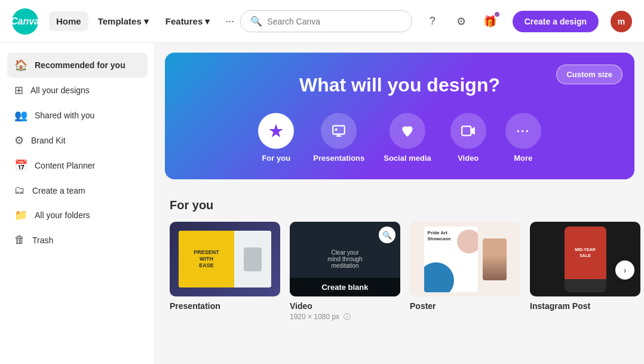  What do you see at coordinates (276, 137) in the screenshot?
I see `hero-item-for-you: For you` at bounding box center [276, 137].